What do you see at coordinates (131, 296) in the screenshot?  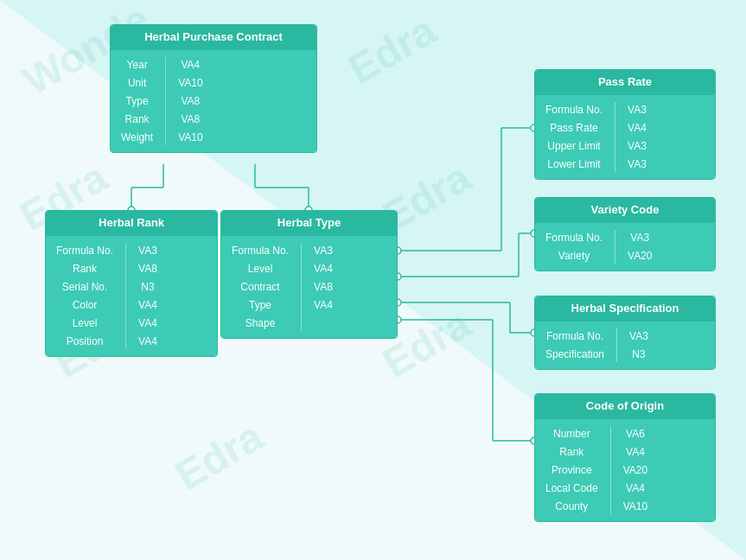 I see `herbal-rank-body: Formula No. Rank Serial No. Color Level …` at bounding box center [131, 296].